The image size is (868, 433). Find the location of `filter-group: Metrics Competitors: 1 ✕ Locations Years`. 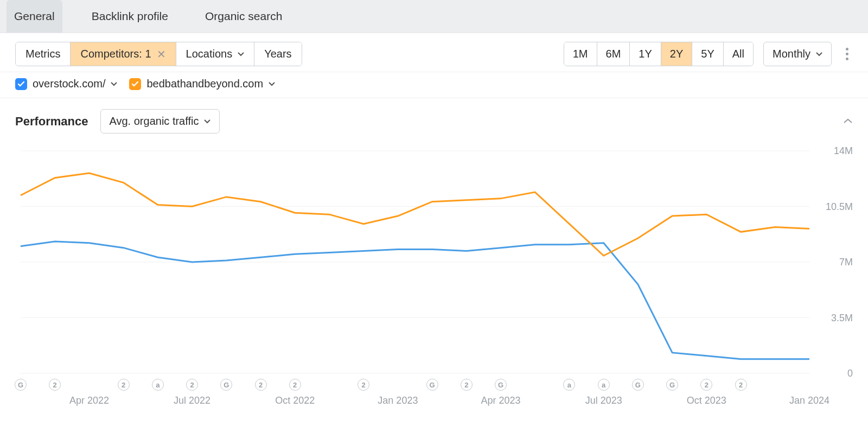

filter-group: Metrics Competitors: 1 ✕ Locations Years is located at coordinates (158, 54).